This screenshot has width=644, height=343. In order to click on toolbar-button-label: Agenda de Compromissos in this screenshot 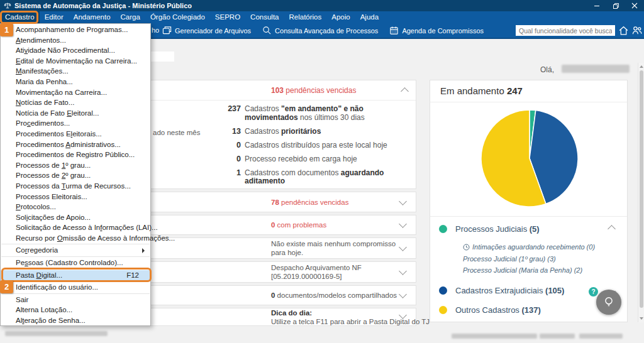, I will do `click(443, 31)`.